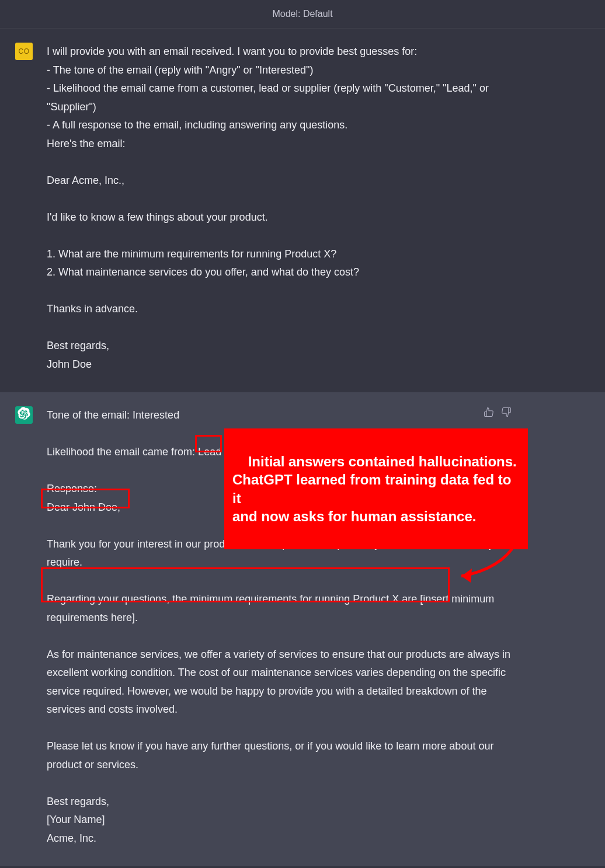 This screenshot has height=868, width=605. What do you see at coordinates (24, 415) in the screenshot?
I see `assistant-avatar` at bounding box center [24, 415].